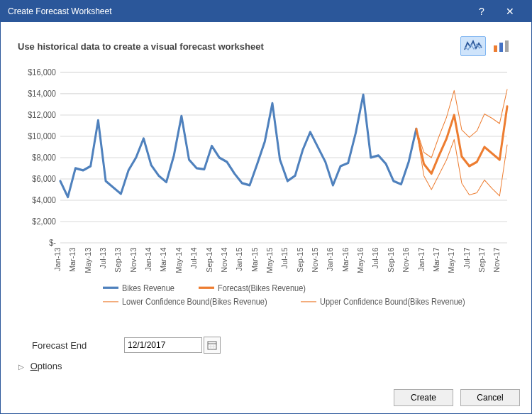 This screenshot has height=414, width=532. I want to click on svg-text:Lower Confidence Bound(Bikes R: Lower Confidence Bound(Bikes Revenue), so click(194, 303).